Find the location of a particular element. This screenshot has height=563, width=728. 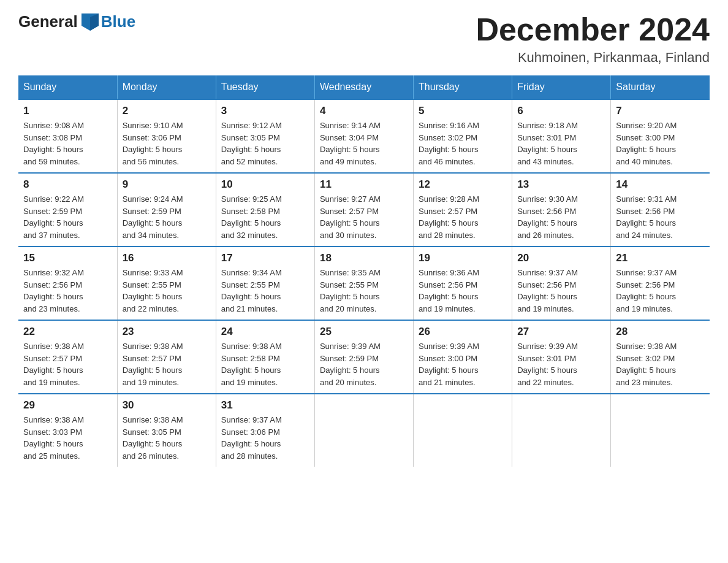

logo-icon is located at coordinates (90, 22).